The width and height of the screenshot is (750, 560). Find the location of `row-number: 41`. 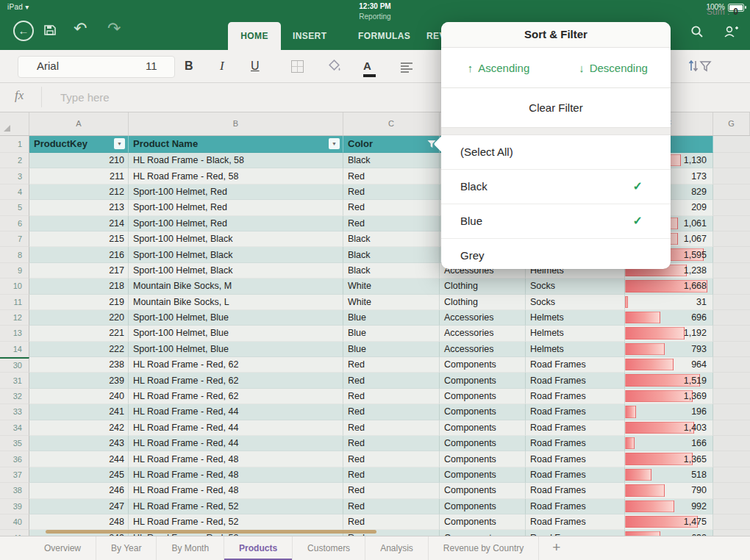

row-number: 41 is located at coordinates (15, 533).